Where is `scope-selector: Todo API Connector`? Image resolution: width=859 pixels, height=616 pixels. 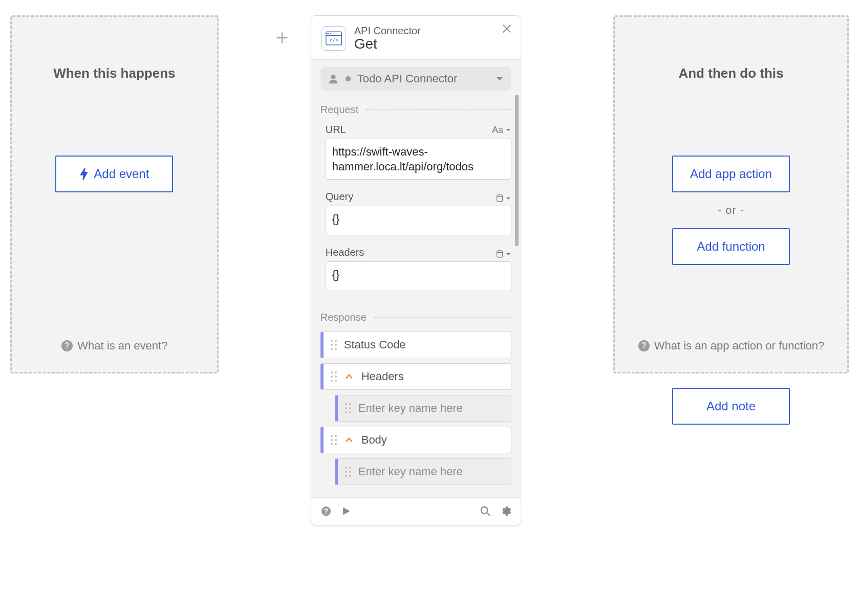
scope-selector: Todo API Connector is located at coordinates (416, 79).